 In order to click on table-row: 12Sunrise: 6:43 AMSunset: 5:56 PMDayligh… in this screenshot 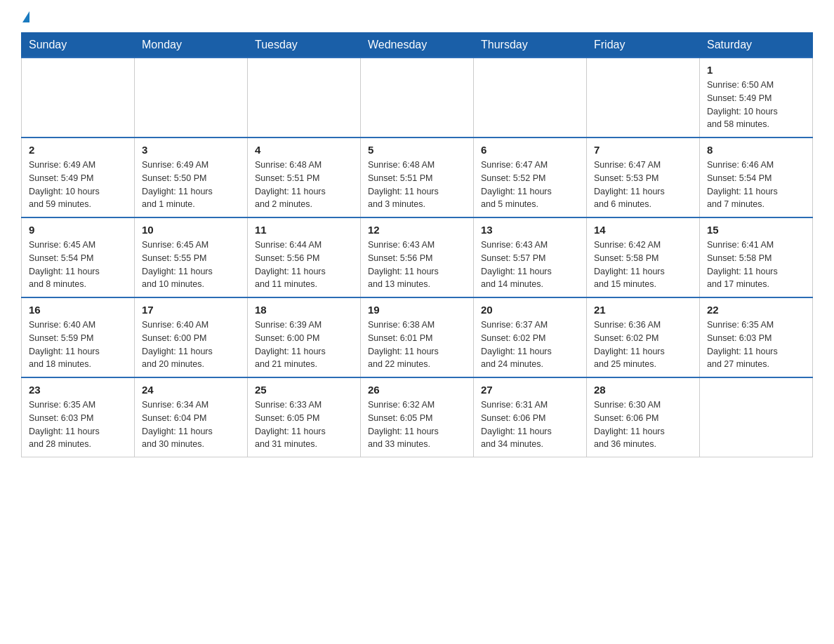, I will do `click(417, 257)`.